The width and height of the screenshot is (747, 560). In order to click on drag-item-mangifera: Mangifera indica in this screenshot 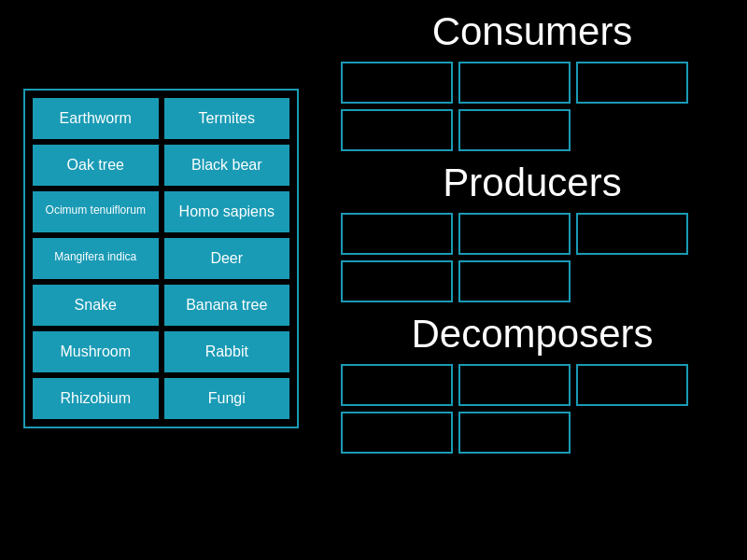, I will do `click(95, 259)`.